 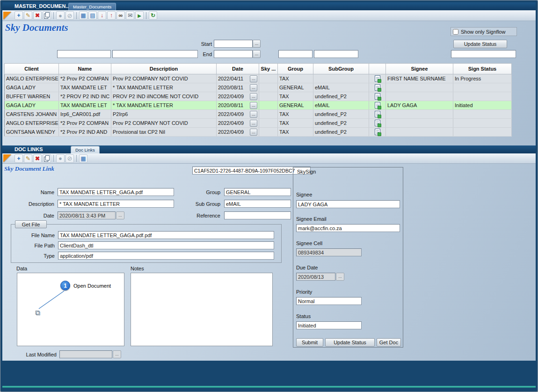 I want to click on column-header-date: Date, so click(x=238, y=69).